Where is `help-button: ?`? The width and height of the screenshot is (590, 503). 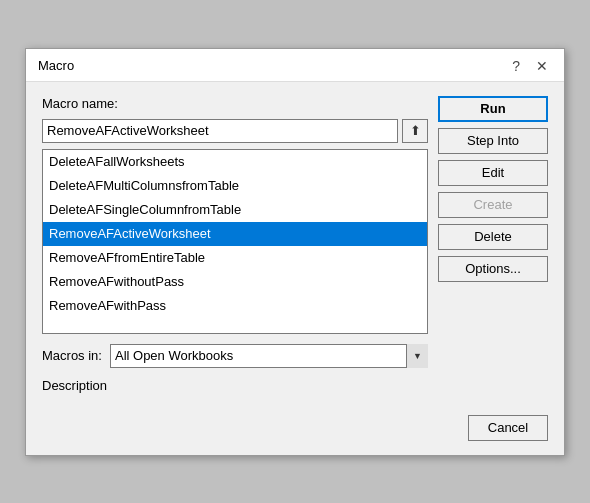
help-button: ? is located at coordinates (516, 66).